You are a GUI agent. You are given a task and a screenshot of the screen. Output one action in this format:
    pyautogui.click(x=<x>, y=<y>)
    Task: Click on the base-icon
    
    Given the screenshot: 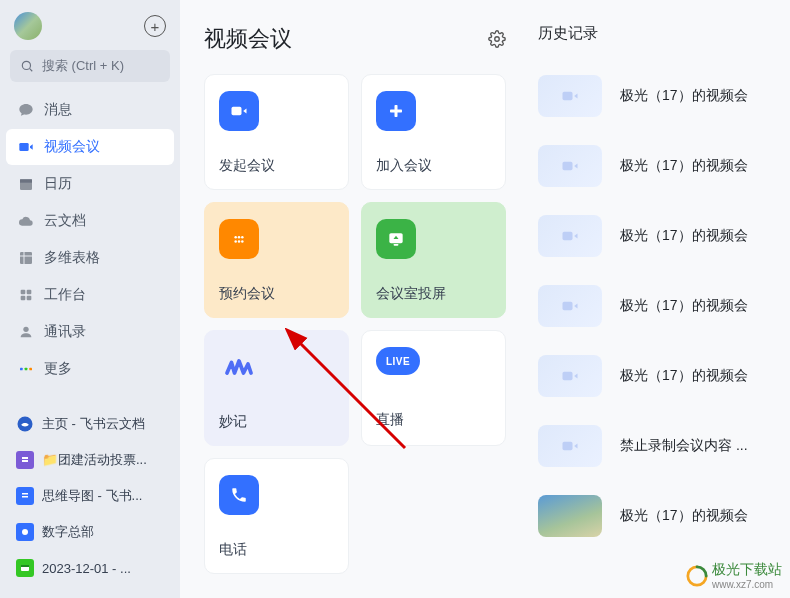 What is the action you would take?
    pyautogui.click(x=26, y=258)
    